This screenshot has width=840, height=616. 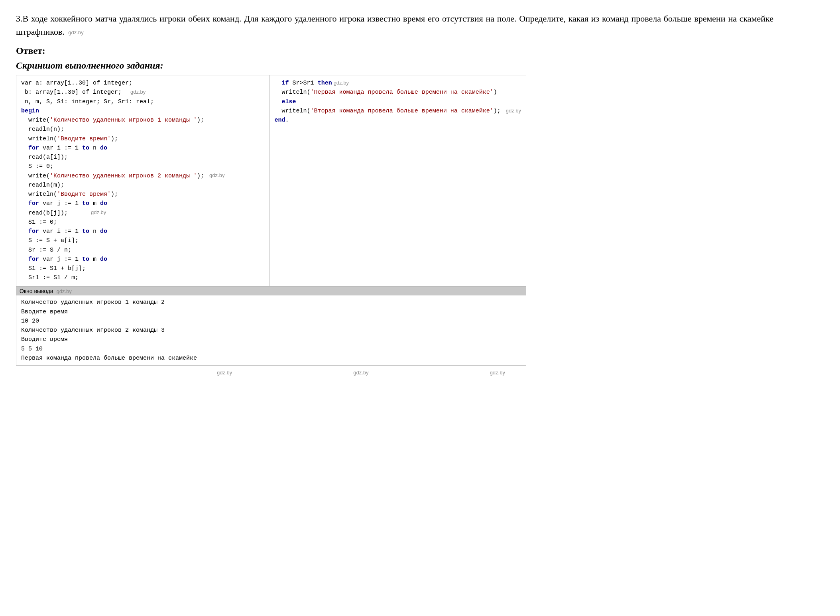 I want to click on watermark-1: gdz.by, so click(x=76, y=33).